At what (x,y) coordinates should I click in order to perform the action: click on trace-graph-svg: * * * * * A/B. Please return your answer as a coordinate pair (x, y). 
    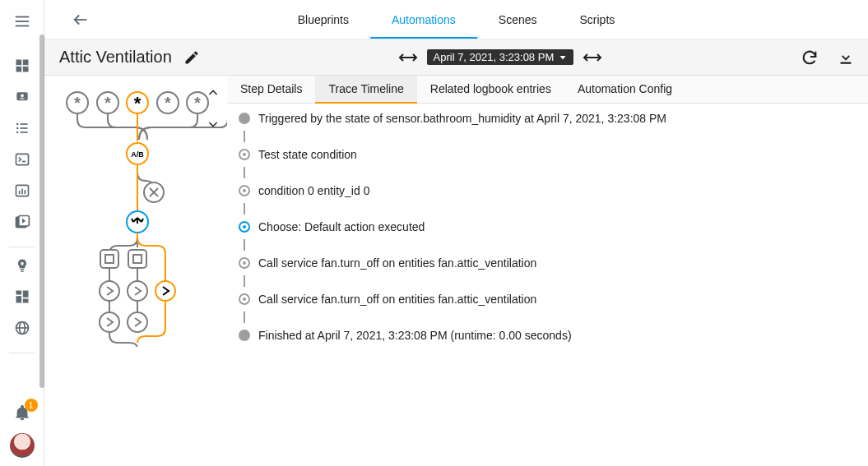
    Looking at the image, I should click on (136, 211).